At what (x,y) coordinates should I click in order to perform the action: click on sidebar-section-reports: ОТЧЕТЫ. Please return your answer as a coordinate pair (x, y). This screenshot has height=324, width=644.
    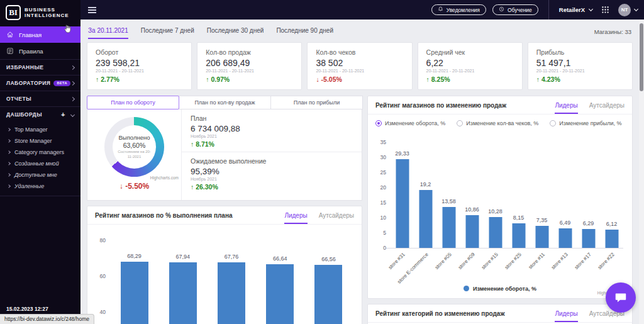
    Looking at the image, I should click on (40, 98).